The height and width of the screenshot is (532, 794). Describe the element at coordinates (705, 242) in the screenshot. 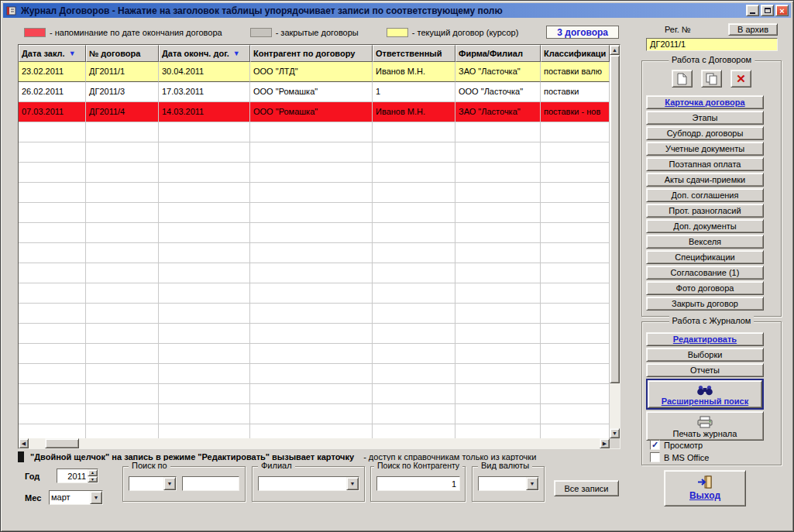

I see `bills-button: Векселя` at that location.